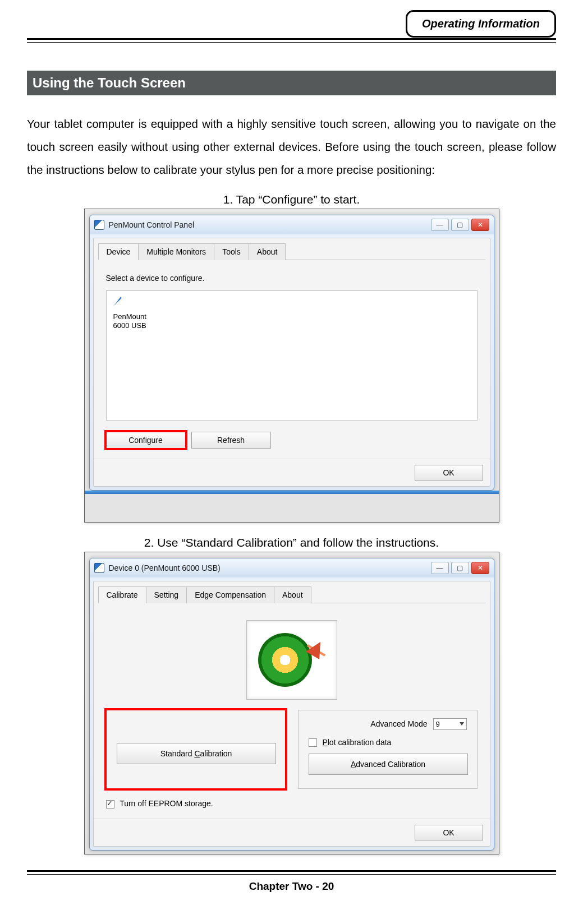  What do you see at coordinates (231, 252) in the screenshot?
I see `tab-tools: Tools` at bounding box center [231, 252].